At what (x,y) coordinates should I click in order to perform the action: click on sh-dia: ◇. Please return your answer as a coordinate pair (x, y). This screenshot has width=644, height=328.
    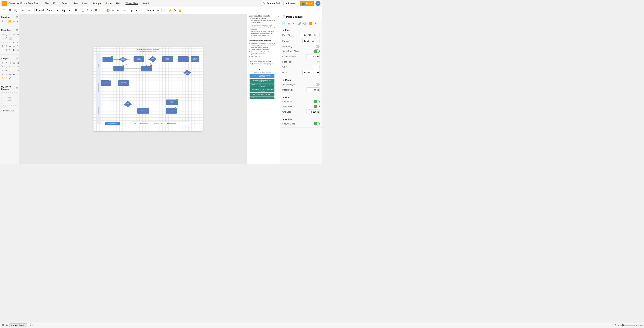
    Looking at the image, I should click on (6, 67).